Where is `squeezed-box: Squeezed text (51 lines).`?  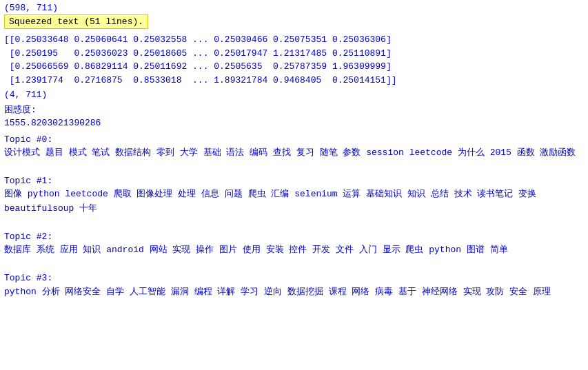 squeezed-box: Squeezed text (51 lines). is located at coordinates (76, 22).